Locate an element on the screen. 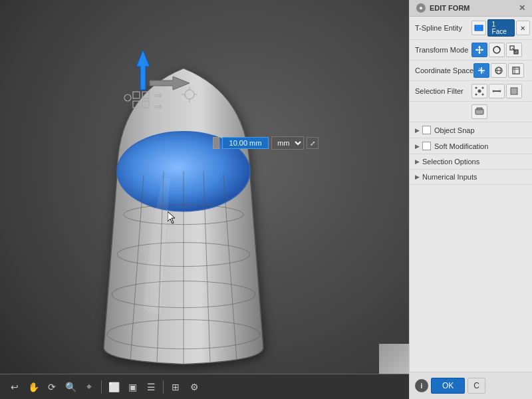 This screenshot has width=532, height=399. selection-filter-label: Selection Filter is located at coordinates (443, 91).